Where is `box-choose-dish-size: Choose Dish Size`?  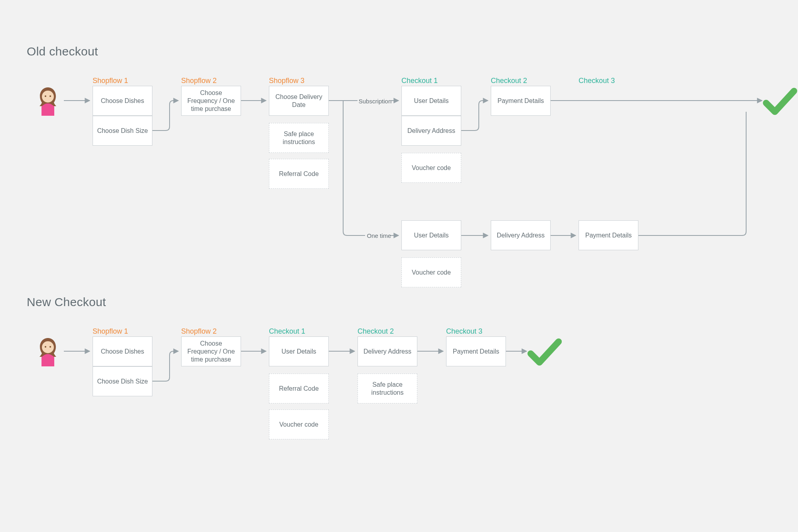 box-choose-dish-size: Choose Dish Size is located at coordinates (122, 131).